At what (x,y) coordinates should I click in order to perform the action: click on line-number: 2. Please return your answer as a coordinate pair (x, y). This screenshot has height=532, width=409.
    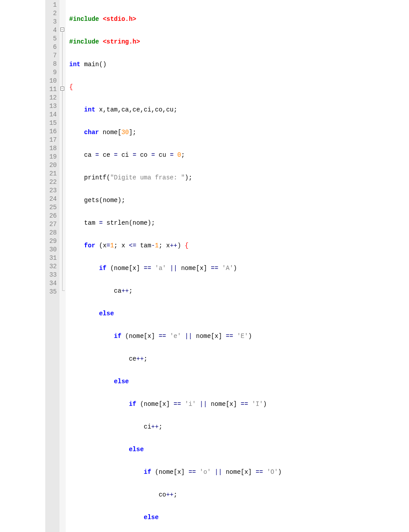
    Looking at the image, I should click on (53, 13).